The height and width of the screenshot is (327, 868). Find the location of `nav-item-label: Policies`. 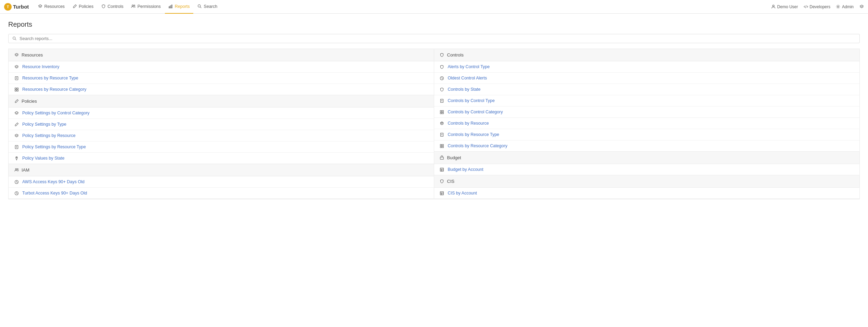

nav-item-label: Policies is located at coordinates (86, 7).